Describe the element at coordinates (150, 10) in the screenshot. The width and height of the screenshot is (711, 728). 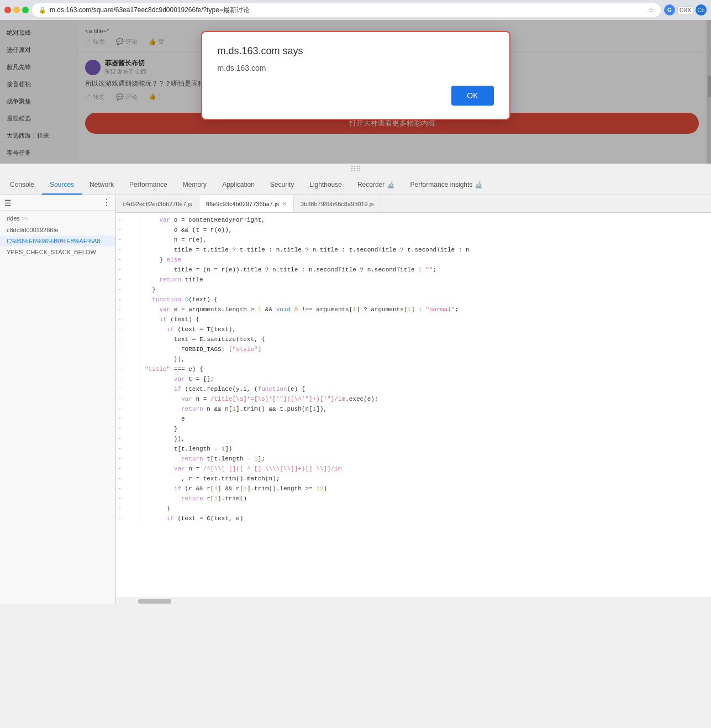
I see `url-text: m.ds.163.com/square/63ea17eec8dc9d000192…` at that location.